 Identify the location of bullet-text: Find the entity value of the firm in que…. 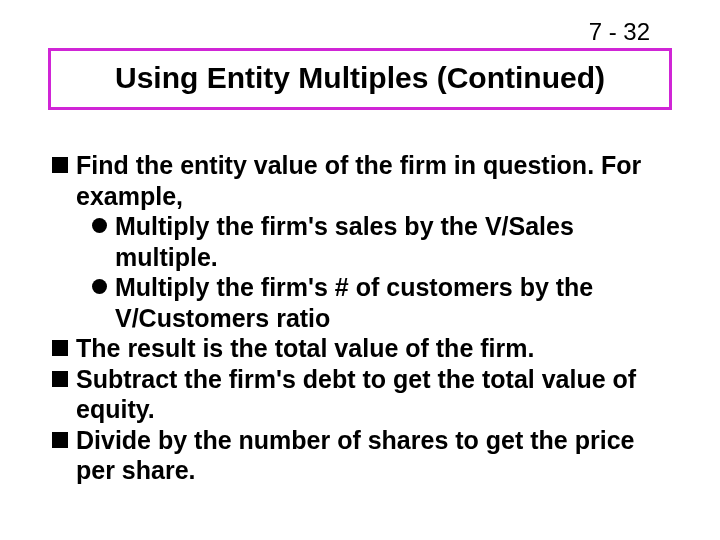
(372, 180).